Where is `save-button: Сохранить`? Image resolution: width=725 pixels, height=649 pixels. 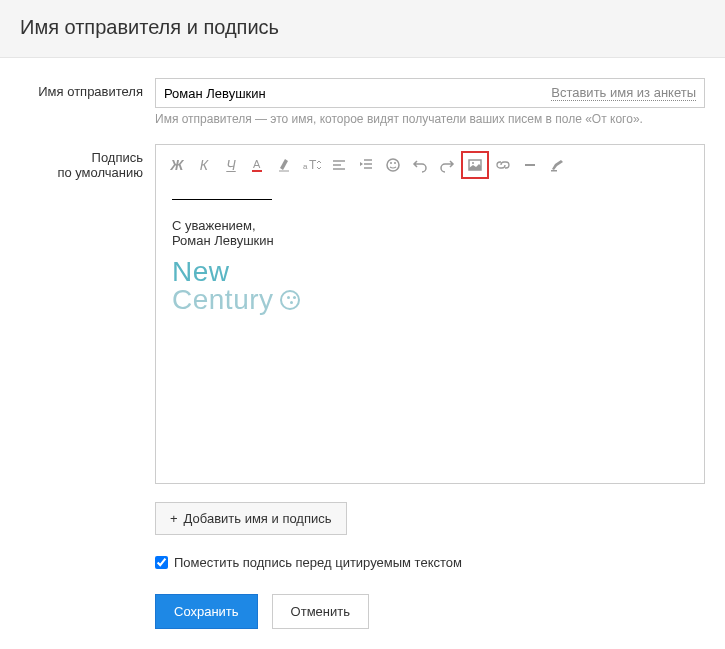 save-button: Сохранить is located at coordinates (206, 612).